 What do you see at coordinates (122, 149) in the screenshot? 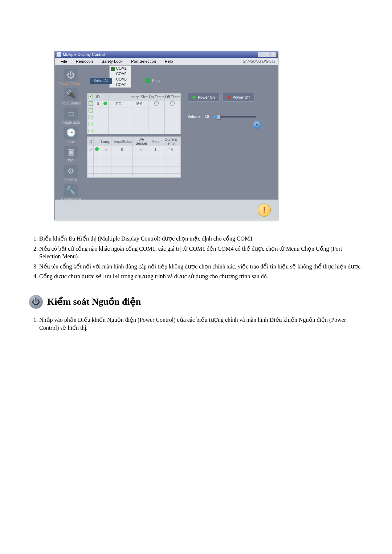
I see `cell-temp-status: 0` at bounding box center [122, 149].